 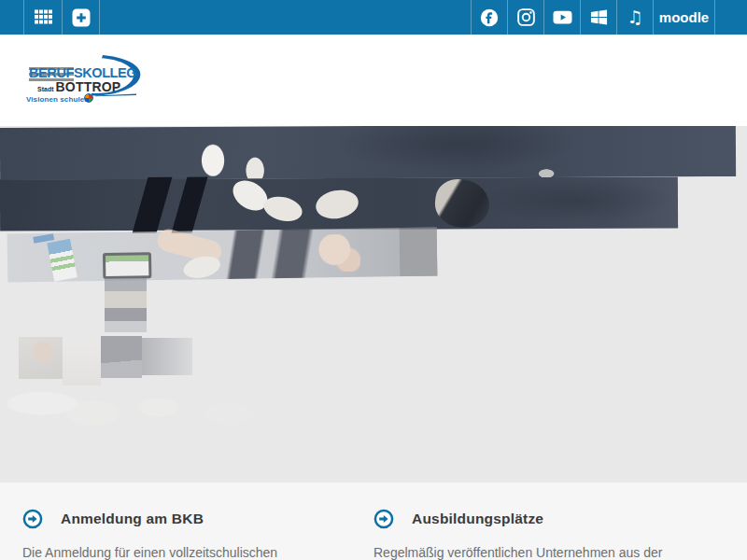 What do you see at coordinates (179, 519) in the screenshot?
I see `teaser-card-link: Anmeldung am BKB` at bounding box center [179, 519].